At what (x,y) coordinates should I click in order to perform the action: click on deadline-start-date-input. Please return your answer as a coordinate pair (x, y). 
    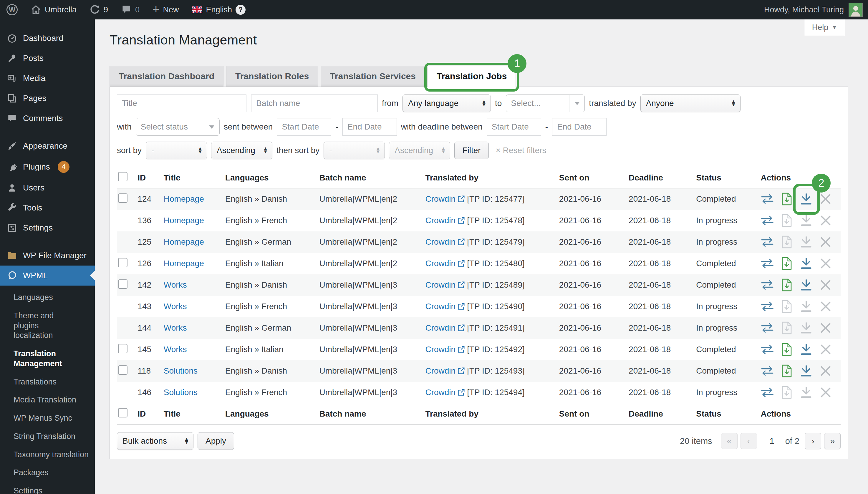
    Looking at the image, I should click on (514, 127).